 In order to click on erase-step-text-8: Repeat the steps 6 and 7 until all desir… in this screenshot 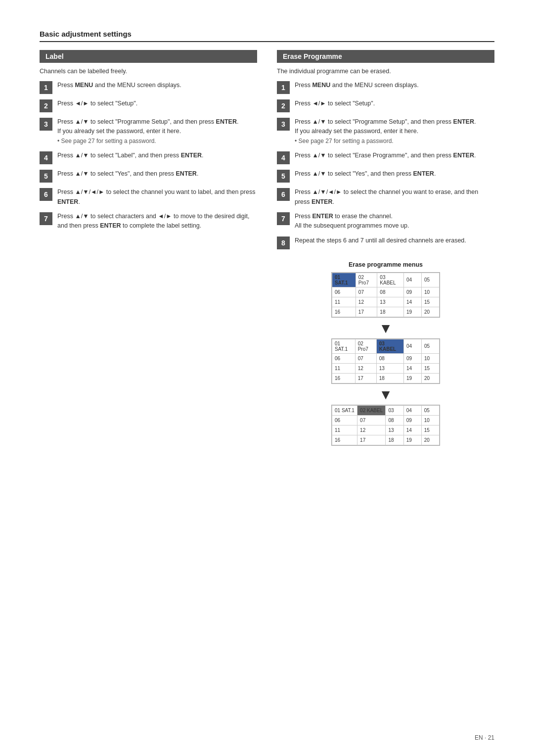, I will do `click(381, 240)`.